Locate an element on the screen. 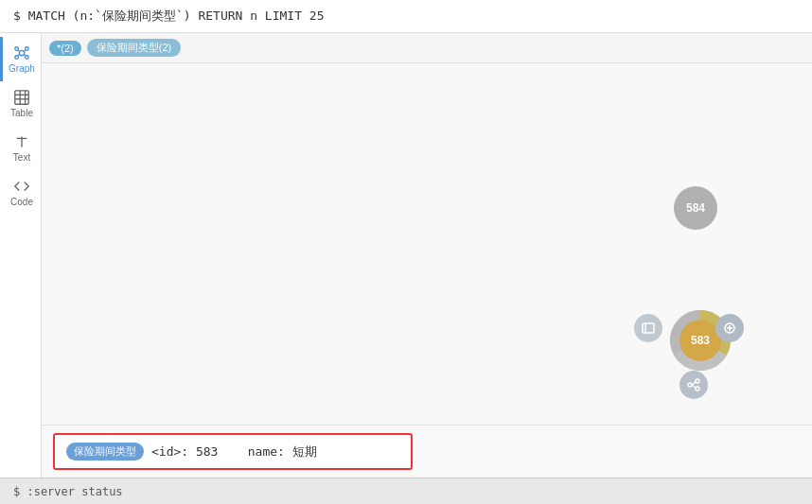 This screenshot has height=504, width=812. node-icon-right is located at coordinates (730, 328).